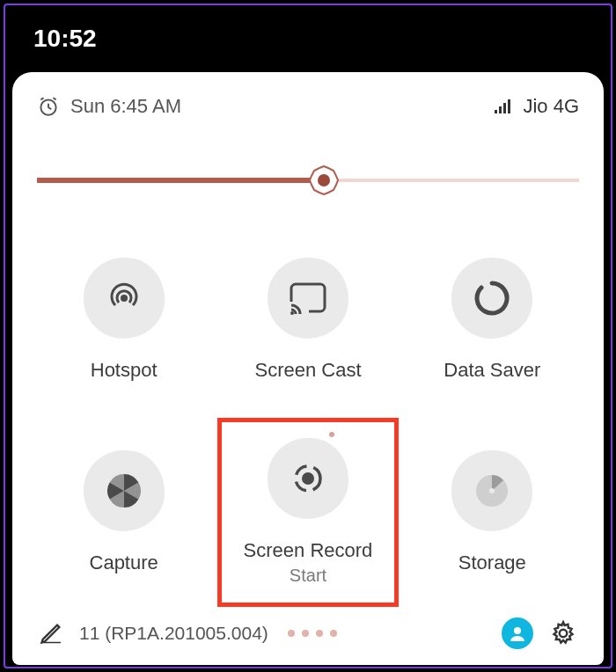 Image resolution: width=616 pixels, height=672 pixels. I want to click on tile-label: Screen Cast, so click(308, 370).